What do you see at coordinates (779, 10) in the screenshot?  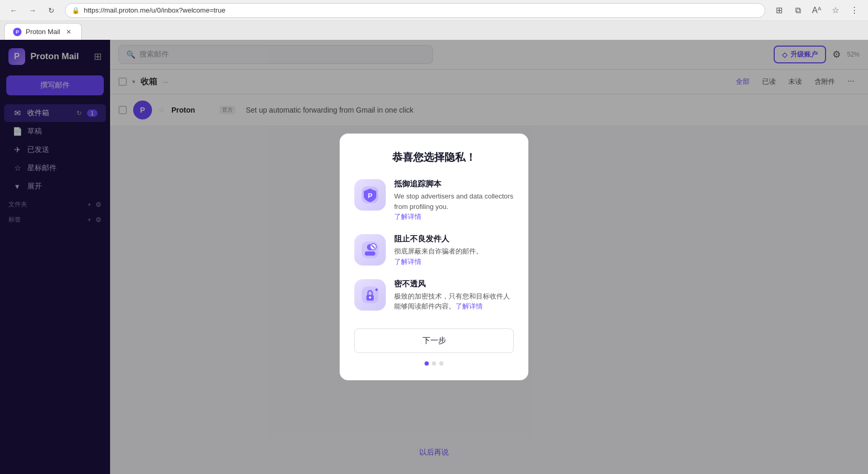 I see `cast-icon: ⊞` at bounding box center [779, 10].